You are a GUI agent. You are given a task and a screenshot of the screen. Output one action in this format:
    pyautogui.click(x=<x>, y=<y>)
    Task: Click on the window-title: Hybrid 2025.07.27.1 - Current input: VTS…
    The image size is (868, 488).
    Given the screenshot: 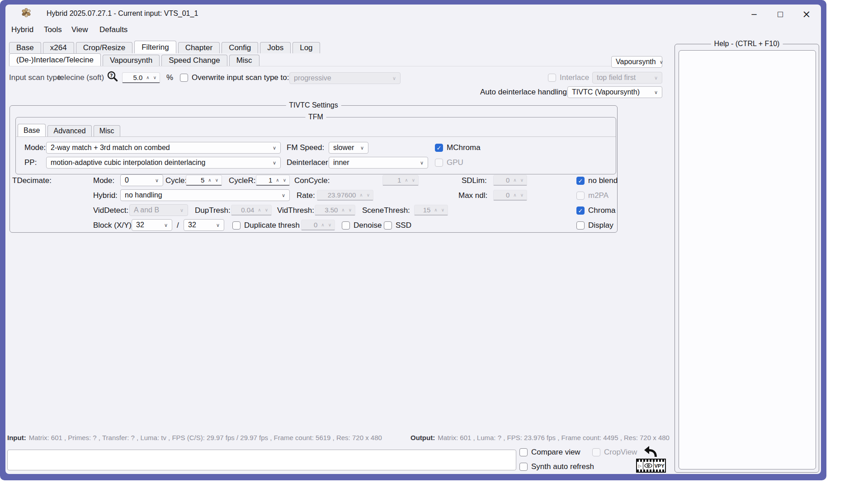 What is the action you would take?
    pyautogui.click(x=122, y=14)
    